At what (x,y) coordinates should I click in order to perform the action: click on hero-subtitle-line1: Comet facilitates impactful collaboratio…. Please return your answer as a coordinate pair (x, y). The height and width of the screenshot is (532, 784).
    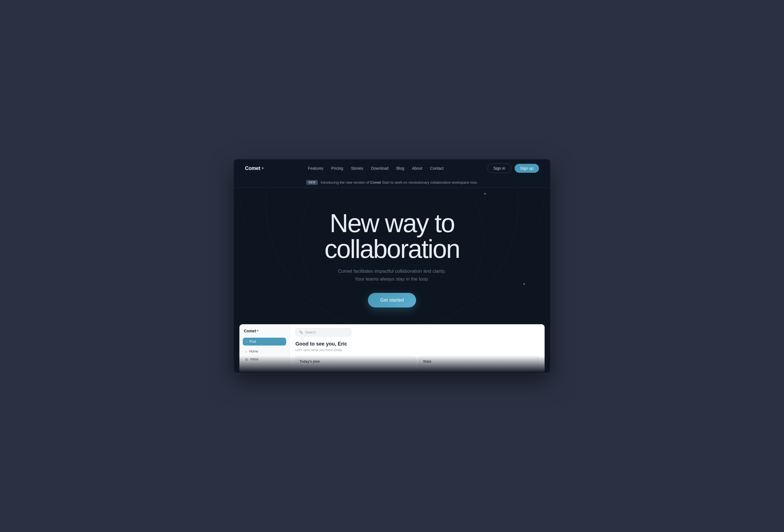
    Looking at the image, I should click on (392, 271).